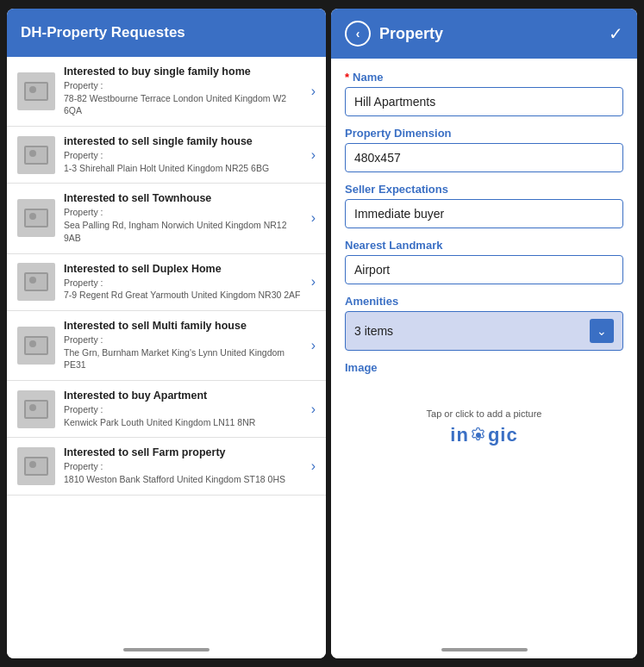 The image size is (644, 667). Describe the element at coordinates (184, 352) in the screenshot. I see `item-subtitle: Property :The Grn, Burnham Market King's…` at that location.